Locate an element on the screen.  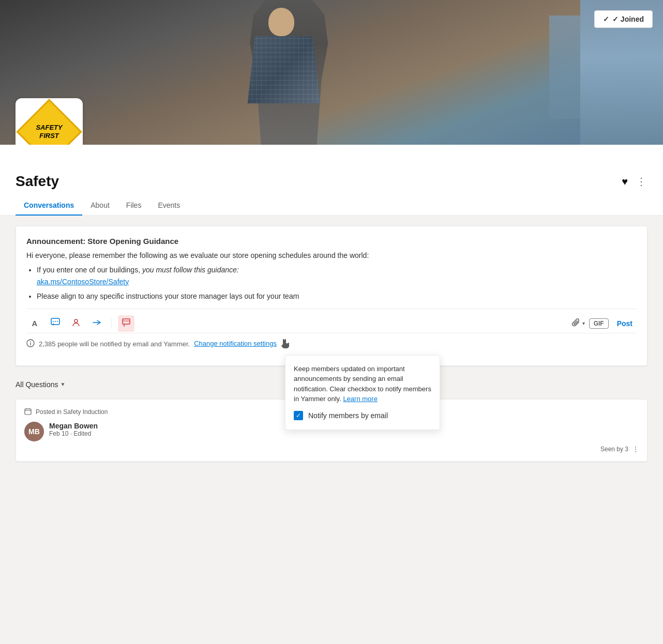
post-location: Posted in Safety Induction is located at coordinates (71, 412).